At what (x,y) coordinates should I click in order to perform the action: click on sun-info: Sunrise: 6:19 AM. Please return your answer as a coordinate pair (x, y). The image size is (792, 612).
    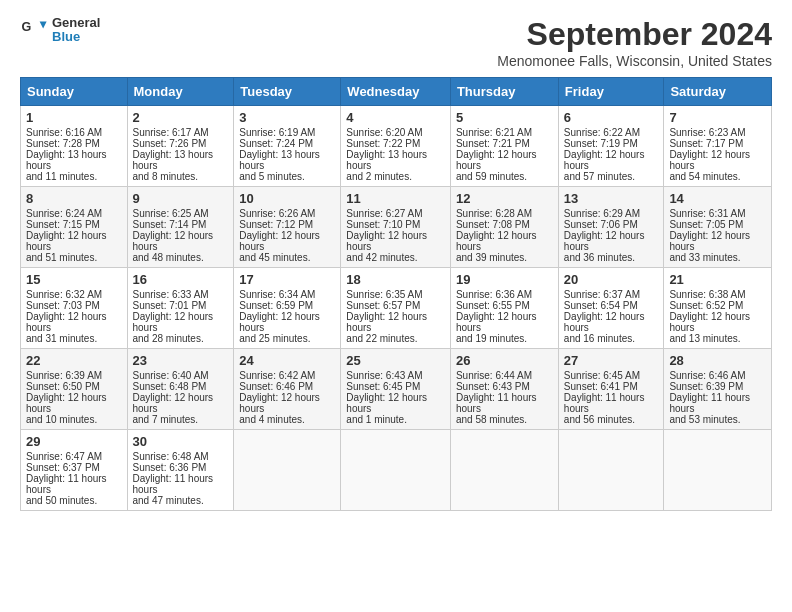
    Looking at the image, I should click on (277, 132).